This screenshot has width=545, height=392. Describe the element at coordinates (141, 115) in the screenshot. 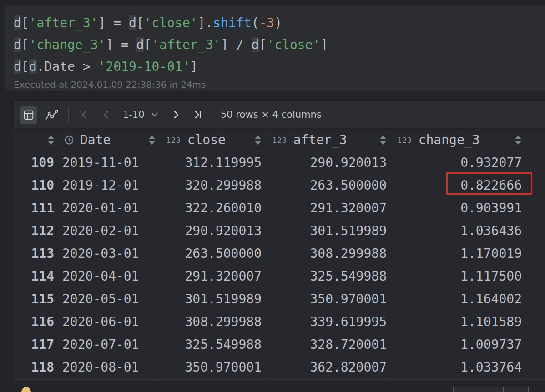

I see `row-range-dropdown: 1-10` at that location.